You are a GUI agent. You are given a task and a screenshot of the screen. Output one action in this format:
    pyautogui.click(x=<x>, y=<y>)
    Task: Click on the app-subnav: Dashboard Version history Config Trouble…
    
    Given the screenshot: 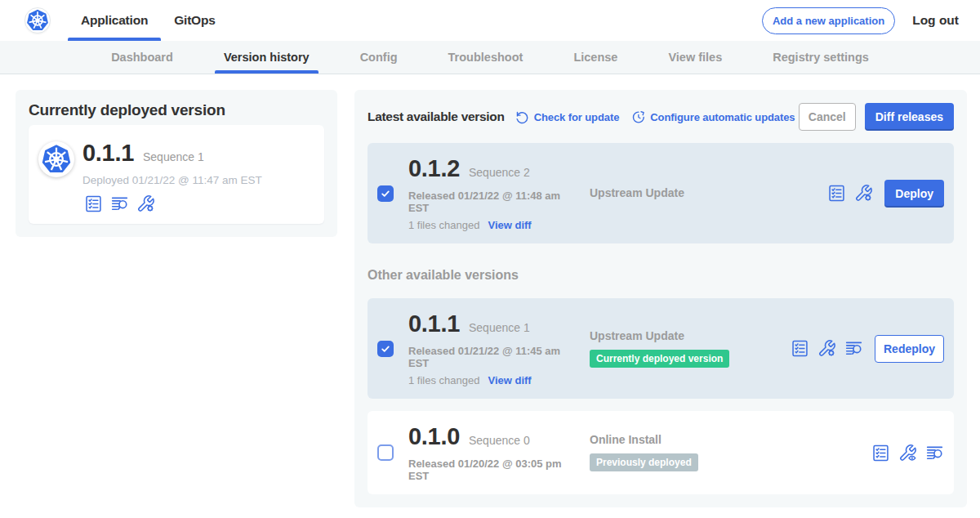 What is the action you would take?
    pyautogui.click(x=490, y=57)
    